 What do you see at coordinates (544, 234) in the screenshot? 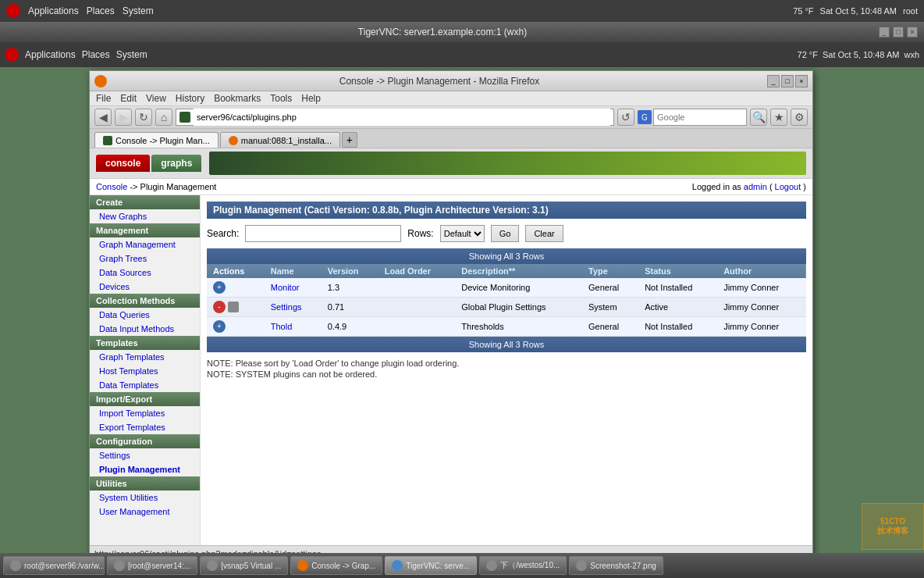
I see `clear-button: Clear` at bounding box center [544, 234].